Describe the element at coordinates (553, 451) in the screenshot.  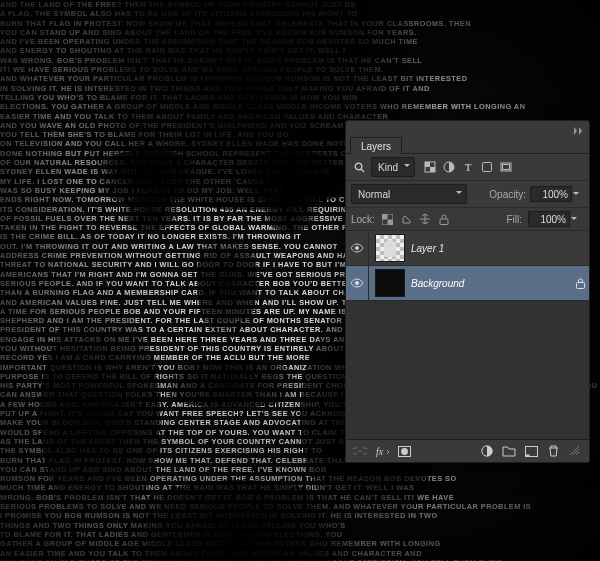
I see `delete-layer-icon` at that location.